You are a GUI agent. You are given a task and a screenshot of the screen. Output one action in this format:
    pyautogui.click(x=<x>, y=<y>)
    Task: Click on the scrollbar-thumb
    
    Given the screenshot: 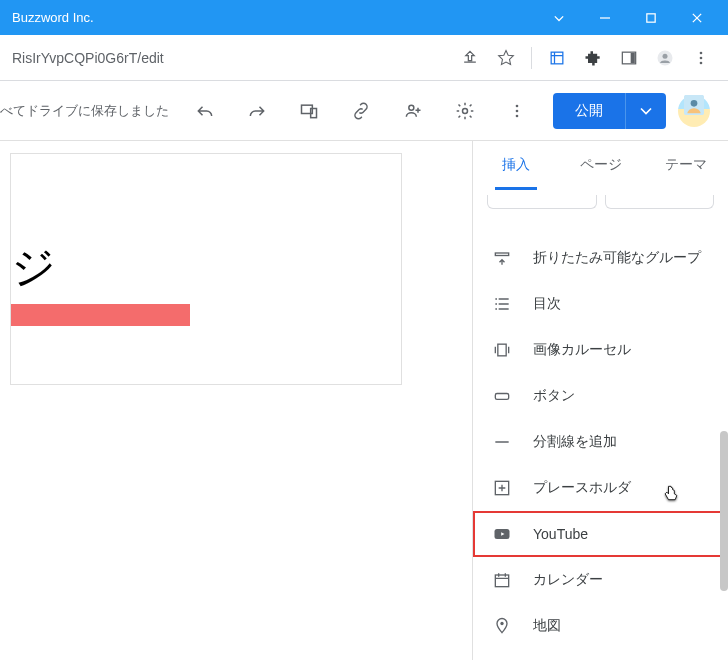 What is the action you would take?
    pyautogui.click(x=724, y=511)
    